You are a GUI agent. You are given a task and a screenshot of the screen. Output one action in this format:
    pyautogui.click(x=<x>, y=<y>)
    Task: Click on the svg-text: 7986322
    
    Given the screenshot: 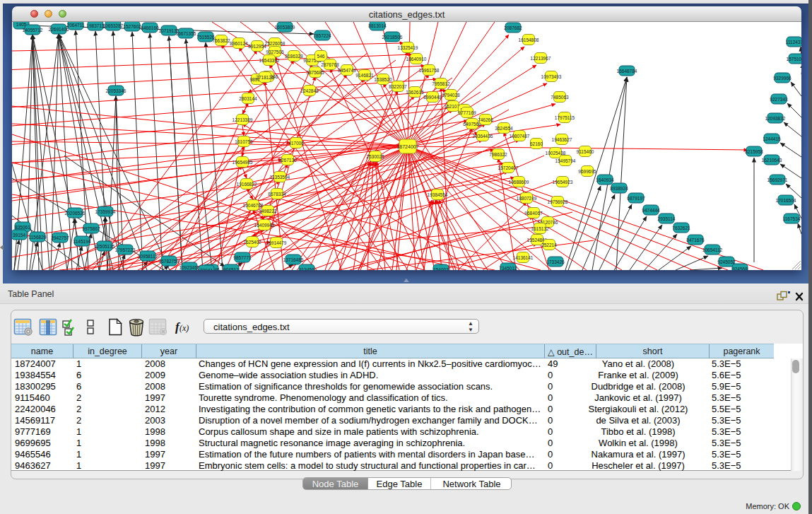 What is the action you would take?
    pyautogui.click(x=498, y=154)
    